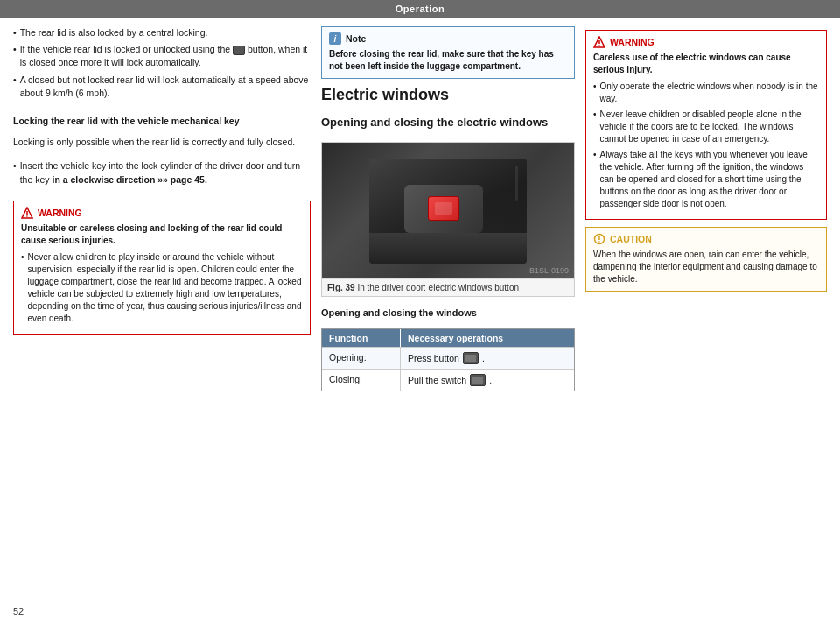 Image resolution: width=840 pixels, height=620 pixels. What do you see at coordinates (448, 357) in the screenshot?
I see `table-row-1: Opening: Press button .` at bounding box center [448, 357].